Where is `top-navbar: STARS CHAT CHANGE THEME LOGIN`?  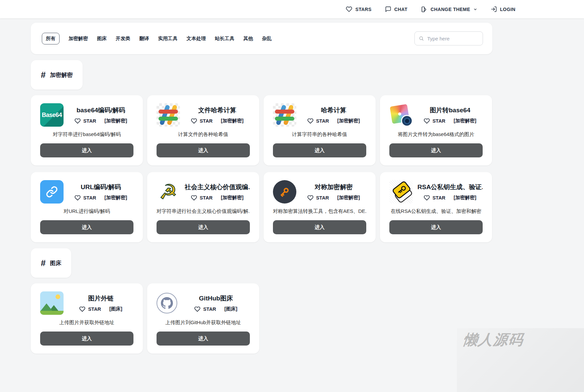 top-navbar: STARS CHAT CHANGE THEME LOGIN is located at coordinates (292, 9).